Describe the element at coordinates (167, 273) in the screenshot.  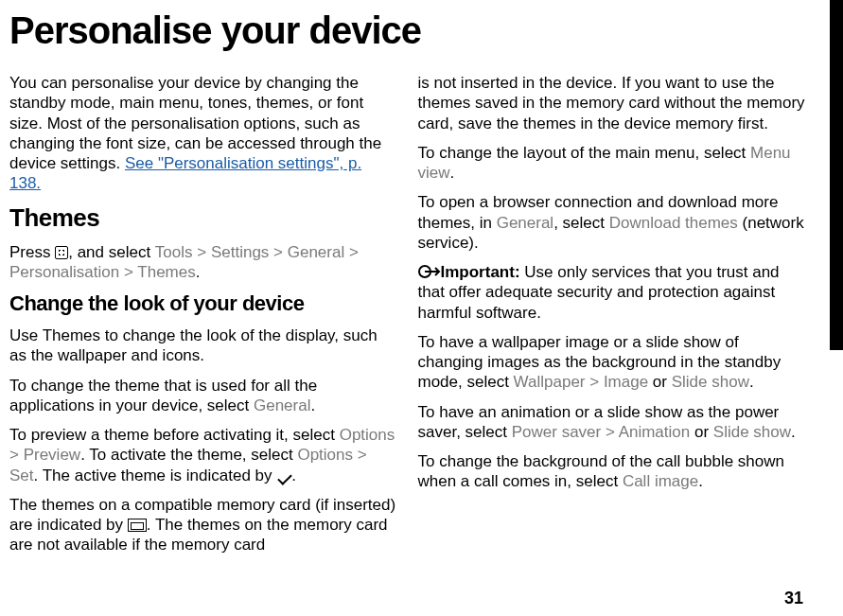
I see `path-themes: Themes` at that location.